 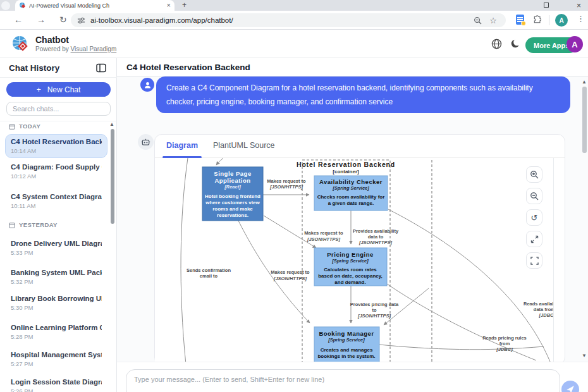 What do you see at coordinates (288, 20) in the screenshot?
I see `url-bar: ai-toolbox.visual-paradigm.com/app/chatb…` at bounding box center [288, 20].